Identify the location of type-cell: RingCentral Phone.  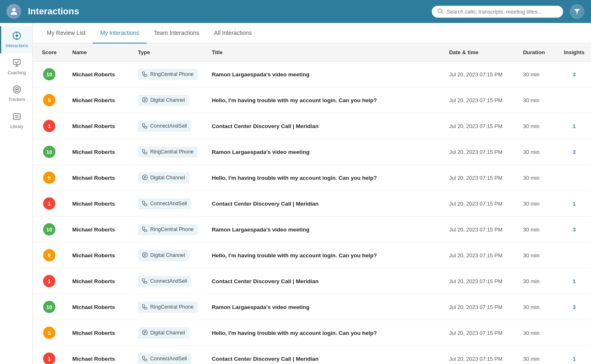
(168, 307).